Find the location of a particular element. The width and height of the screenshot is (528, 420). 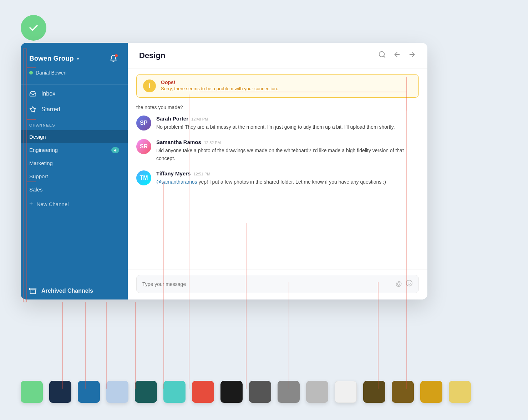

swatch-teal is located at coordinates (146, 392).